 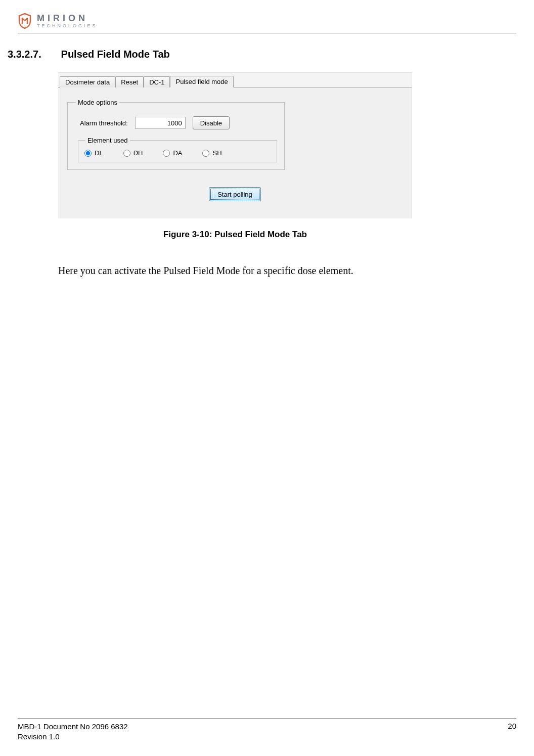 What do you see at coordinates (217, 153) in the screenshot?
I see `radio-sh-label: SH` at bounding box center [217, 153].